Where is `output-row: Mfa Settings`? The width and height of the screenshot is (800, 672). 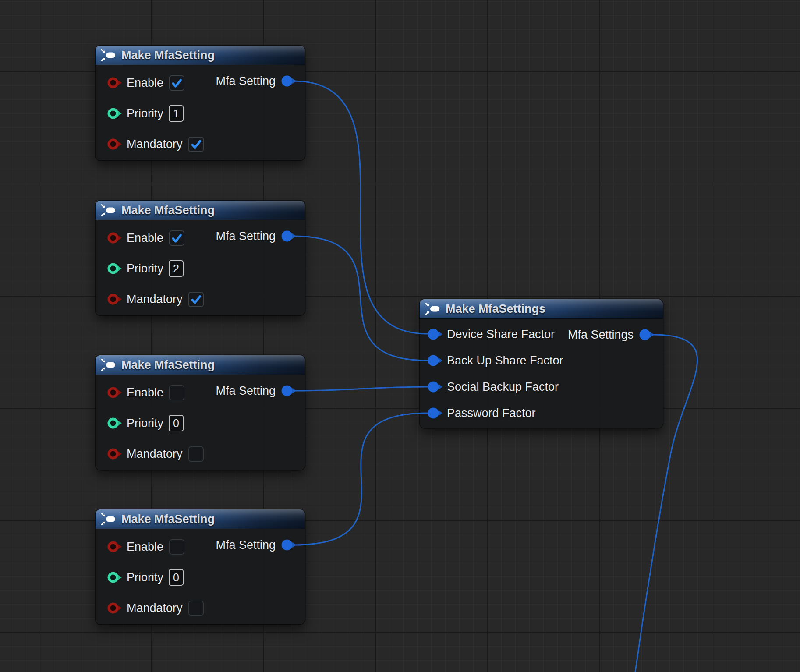 output-row: Mfa Settings is located at coordinates (542, 335).